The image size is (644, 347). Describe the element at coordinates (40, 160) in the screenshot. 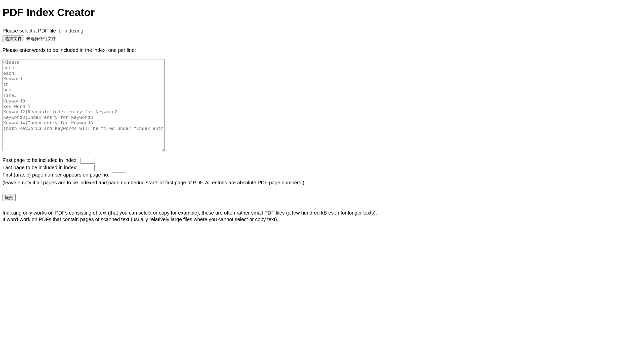

I see `first-page-label: First page to be included in index:` at that location.